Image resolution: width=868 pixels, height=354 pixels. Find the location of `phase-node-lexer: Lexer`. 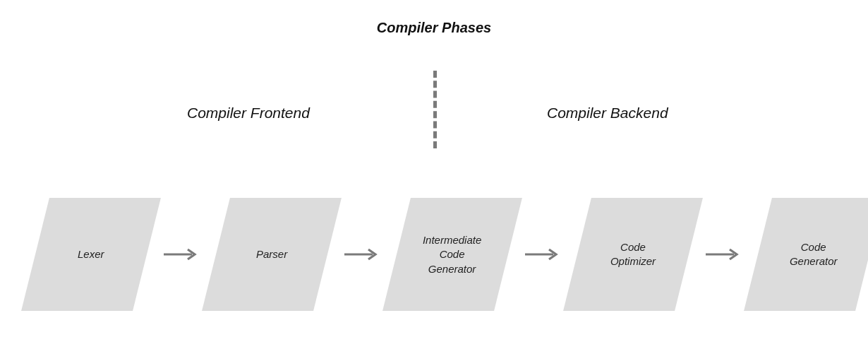

phase-node-lexer: Lexer is located at coordinates (91, 254).